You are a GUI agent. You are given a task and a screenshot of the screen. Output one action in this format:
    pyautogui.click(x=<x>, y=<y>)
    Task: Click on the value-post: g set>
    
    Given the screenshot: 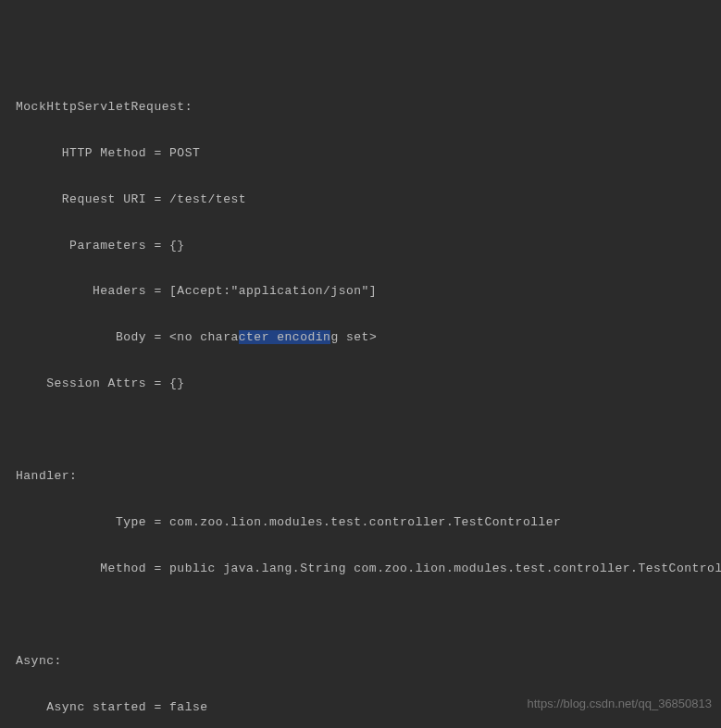 What is the action you would take?
    pyautogui.click(x=354, y=337)
    